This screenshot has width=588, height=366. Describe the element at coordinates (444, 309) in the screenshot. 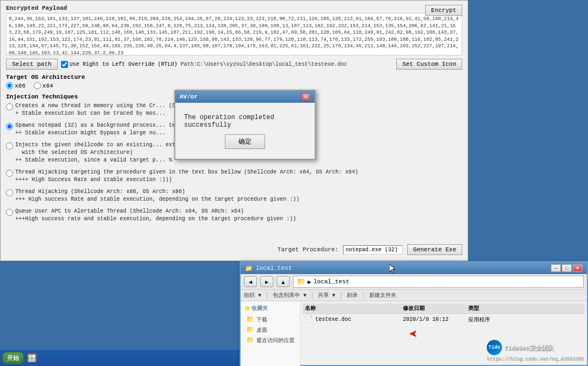

I see `file-list-header: 名称 修改日期 类型` at that location.